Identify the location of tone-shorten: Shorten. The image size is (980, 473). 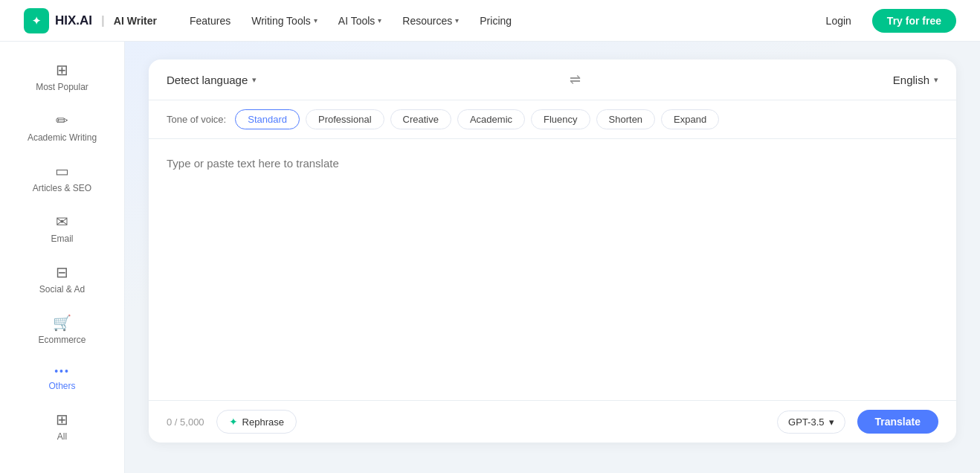
(626, 119).